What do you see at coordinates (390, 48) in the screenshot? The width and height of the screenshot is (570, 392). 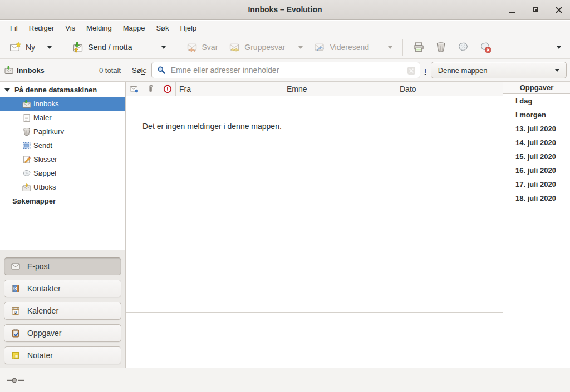 I see `forward-dropdown-arrow` at bounding box center [390, 48].